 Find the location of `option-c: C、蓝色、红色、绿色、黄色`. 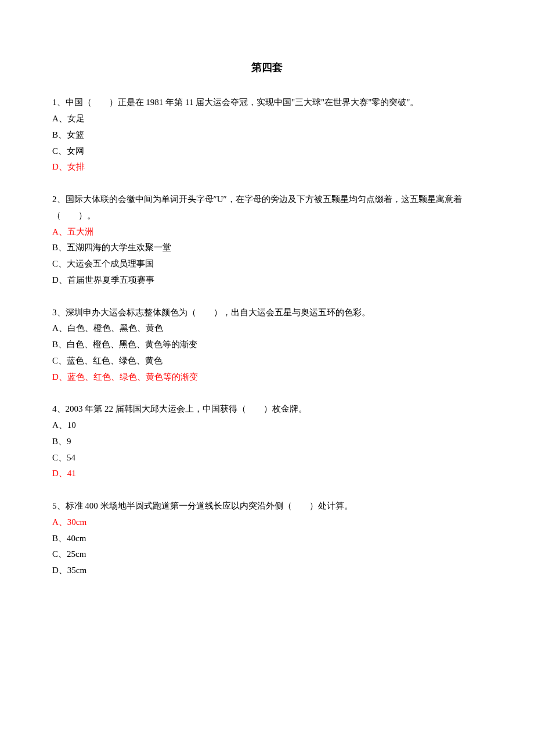

option-c: C、蓝色、红色、绿色、黄色 is located at coordinates (267, 361).